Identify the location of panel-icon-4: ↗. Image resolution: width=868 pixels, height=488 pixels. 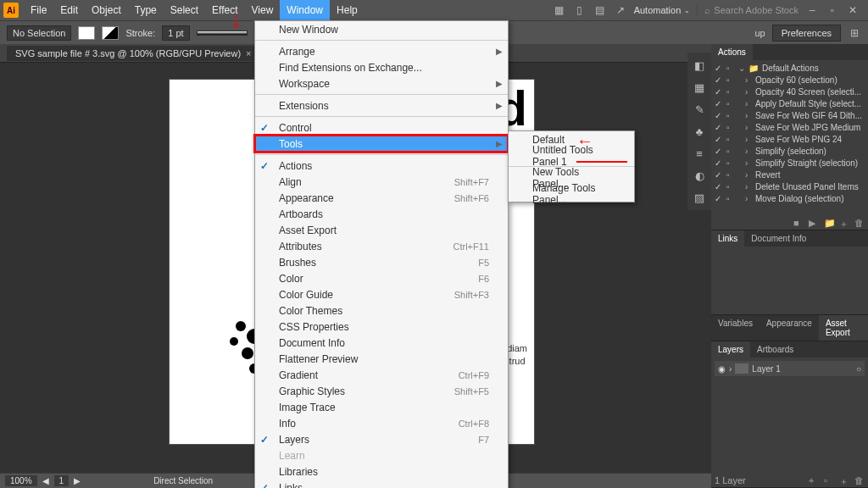
(620, 10).